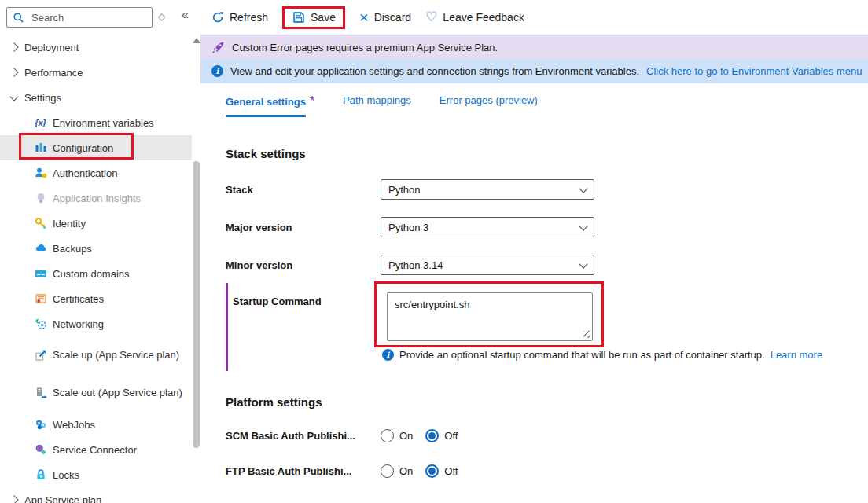 Image resolution: width=868 pixels, height=503 pixels. What do you see at coordinates (547, 154) in the screenshot?
I see `stack-settings-heading: Stack settings` at bounding box center [547, 154].